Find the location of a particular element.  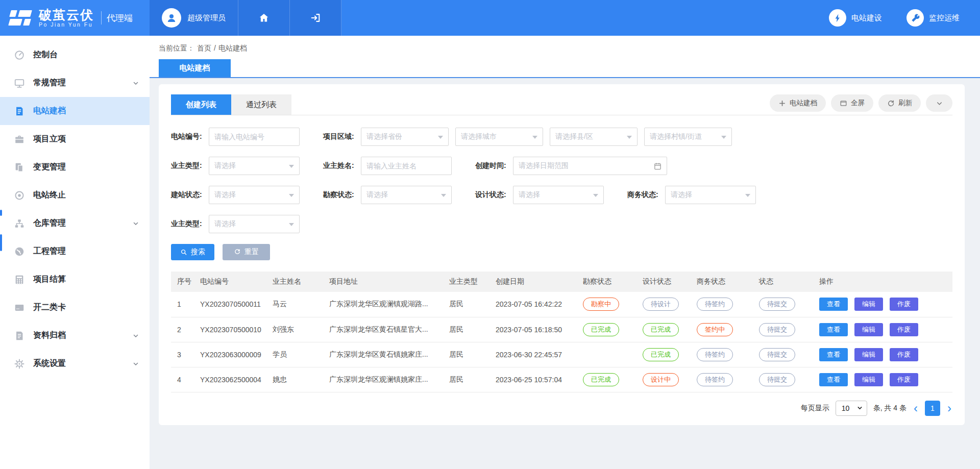

station-code-input is located at coordinates (254, 137).